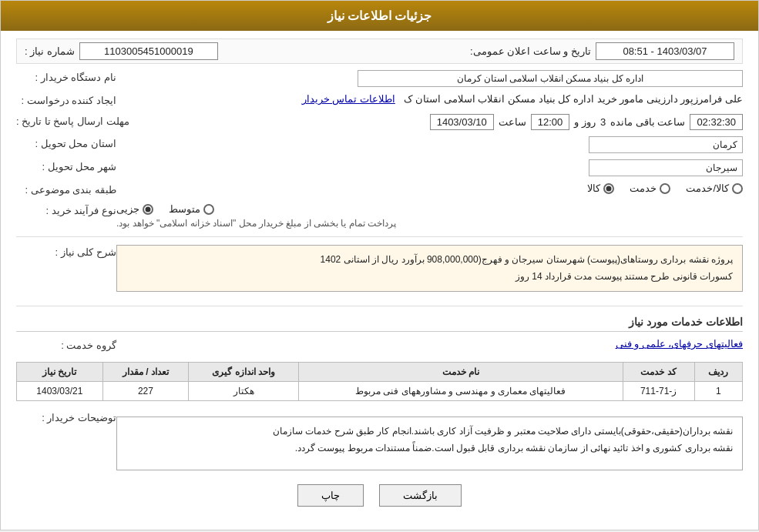 The width and height of the screenshot is (759, 532). What do you see at coordinates (436, 122) in the screenshot?
I see `reply-deadline-content: 02:32:30 ساعت باقی مانده 3 روز و 12:00 س…` at bounding box center [436, 122].